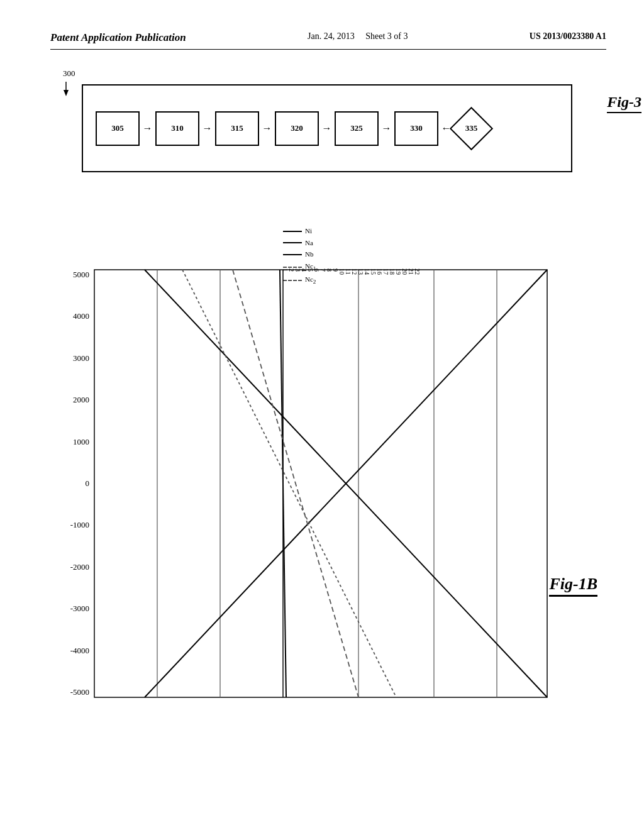  I want to click on y-neg2000: -2000, so click(80, 567).